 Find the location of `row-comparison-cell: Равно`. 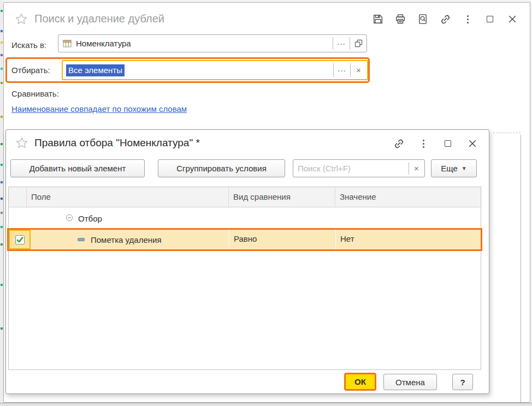

row-comparison-cell: Равно is located at coordinates (282, 240).